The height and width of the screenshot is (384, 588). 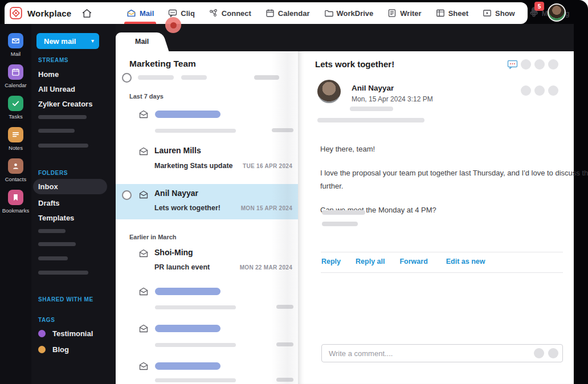 What do you see at coordinates (373, 88) in the screenshot?
I see `sender-name: Anil Nayyar` at bounding box center [373, 88].